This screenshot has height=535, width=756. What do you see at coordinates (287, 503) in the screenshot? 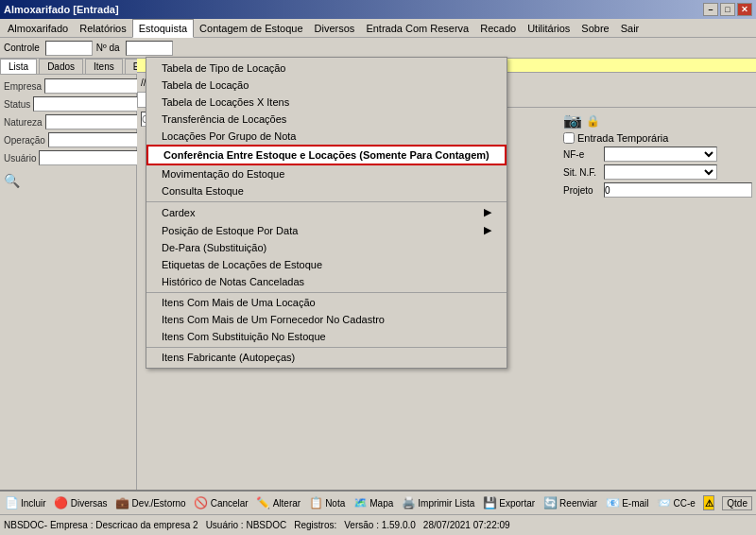
I see `alterar-label: Alterar` at bounding box center [287, 503].